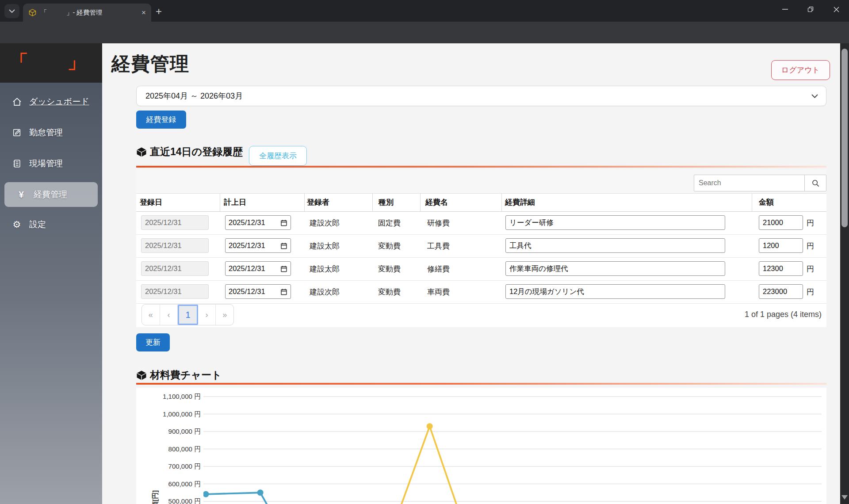 The width and height of the screenshot is (849, 504). What do you see at coordinates (744, 315) in the screenshot?
I see `pagination-summary: 1 of 1 pages (4 items)` at bounding box center [744, 315].